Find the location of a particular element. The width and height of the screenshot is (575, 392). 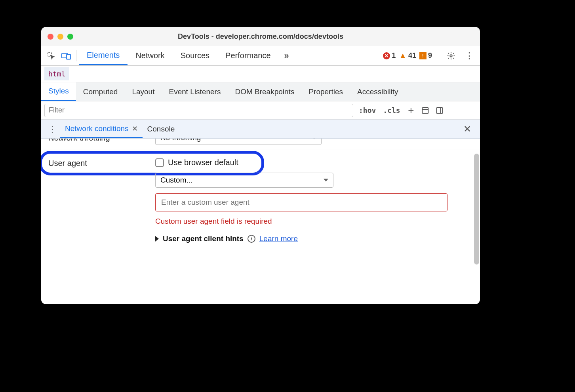

learn-more-link: Learn more is located at coordinates (279, 239).